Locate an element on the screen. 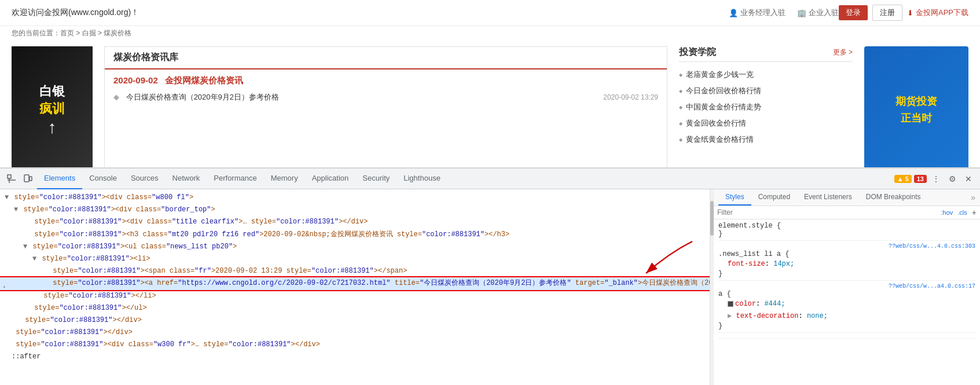 Image resolution: width=980 pixels, height=385 pixels. right-ad-banner: 期货投资正当时 is located at coordinates (916, 107).